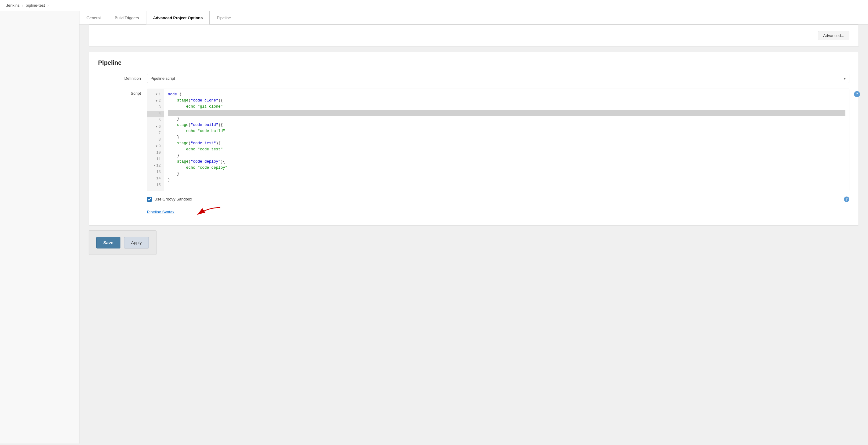  What do you see at coordinates (123, 243) in the screenshot?
I see `button-bar: Save Apply` at bounding box center [123, 243].